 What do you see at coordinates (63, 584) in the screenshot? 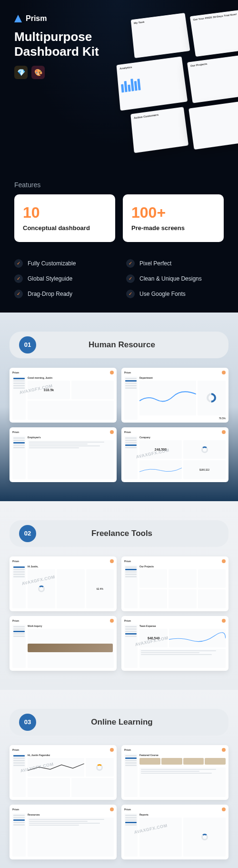
I see `screenshot: Prism Hi Justin, 62.4% AVAXGFX.COM` at bounding box center [63, 584].